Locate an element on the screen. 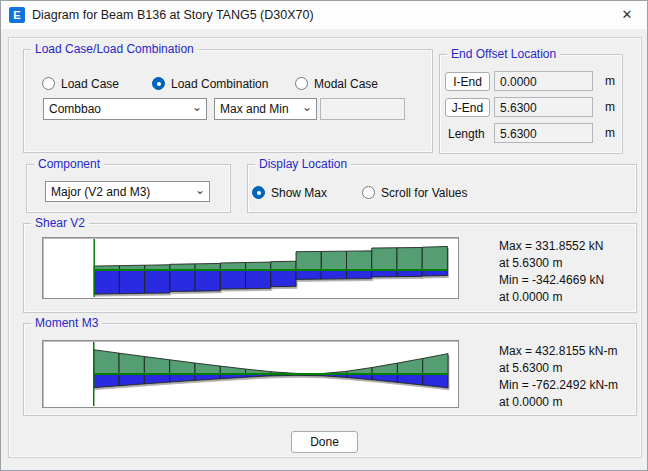  envelope-type-value: Max and Min is located at coordinates (254, 109).